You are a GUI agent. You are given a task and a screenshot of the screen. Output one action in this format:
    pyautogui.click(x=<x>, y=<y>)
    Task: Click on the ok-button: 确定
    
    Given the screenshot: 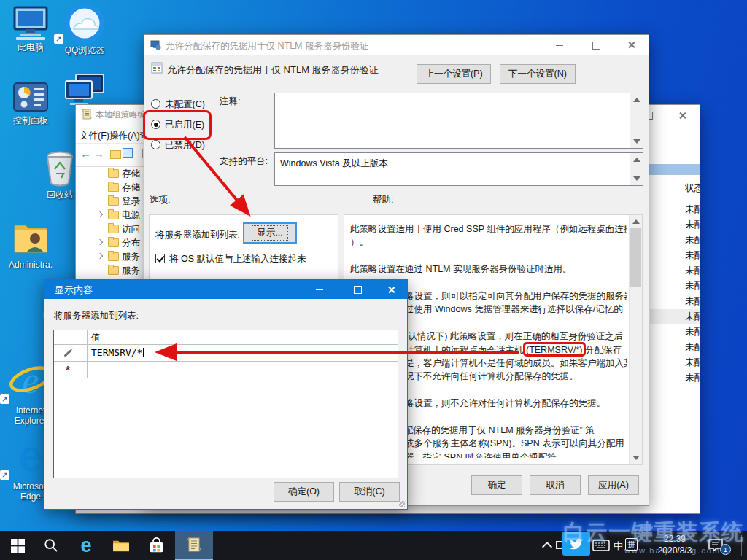 What is the action you would take?
    pyautogui.click(x=497, y=486)
    